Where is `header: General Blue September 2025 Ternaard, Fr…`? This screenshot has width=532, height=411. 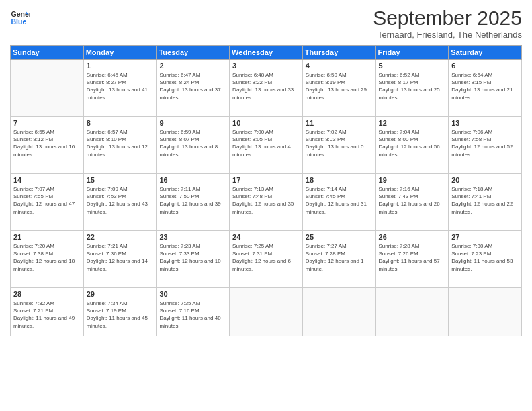 header: General Blue September 2025 Ternaard, Fr… is located at coordinates (266, 23).